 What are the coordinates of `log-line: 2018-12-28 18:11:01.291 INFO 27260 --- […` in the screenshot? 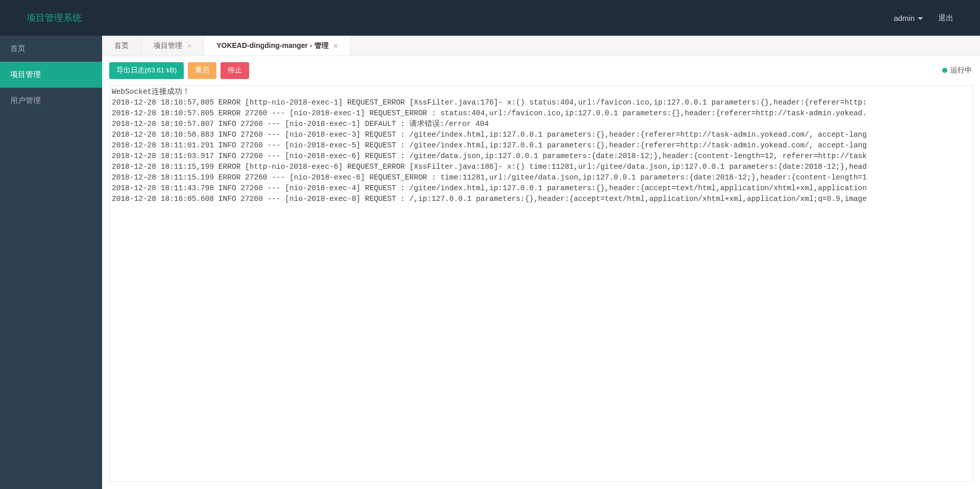 It's located at (542, 146).